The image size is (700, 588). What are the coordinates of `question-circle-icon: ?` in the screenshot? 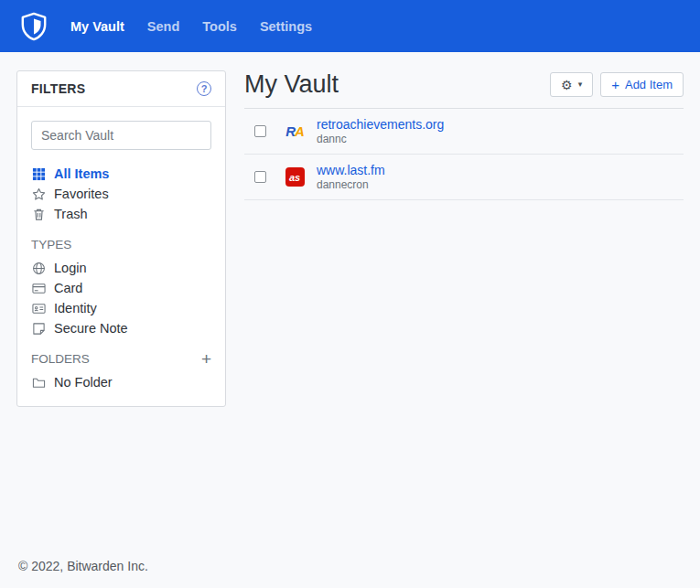 It's located at (204, 89).